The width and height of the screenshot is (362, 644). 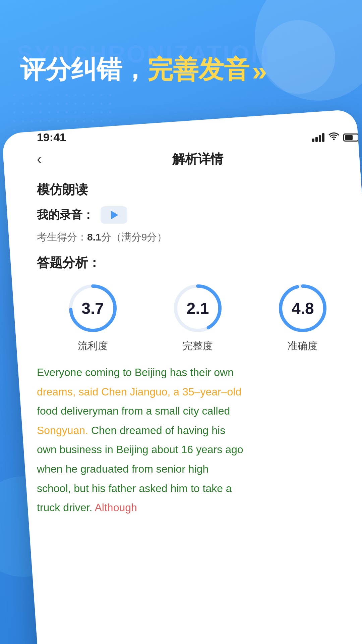 What do you see at coordinates (94, 237) in the screenshot?
I see `score-value: 8.1` at bounding box center [94, 237].